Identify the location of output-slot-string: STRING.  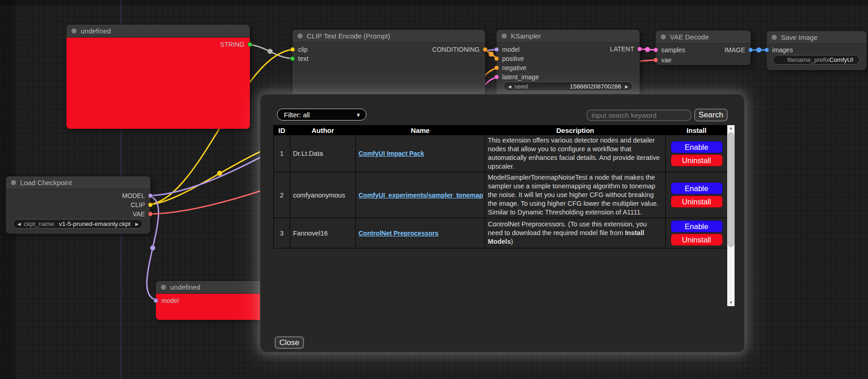
(236, 44).